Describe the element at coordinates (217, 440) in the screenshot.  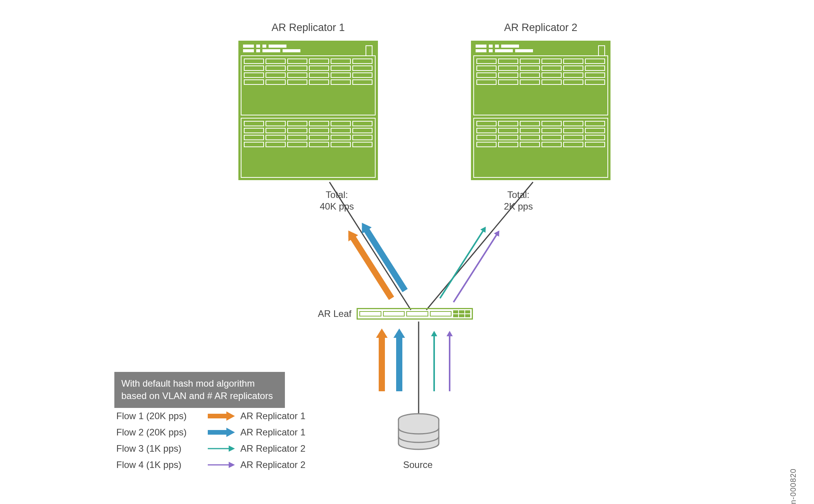
I see `legend-rows: Flow 1 (20K pps) AR Replicator 1 Flow 2 …` at that location.